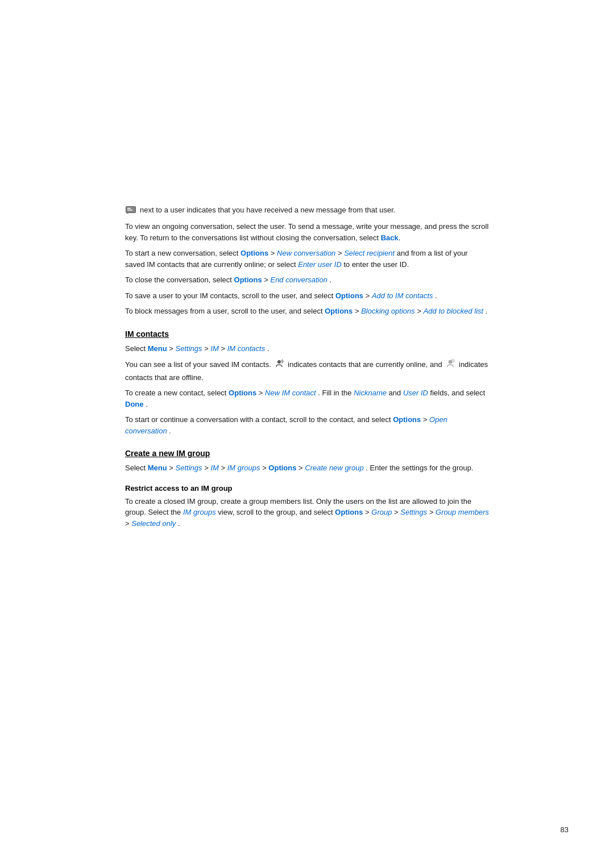  Describe the element at coordinates (267, 210) in the screenshot. I see `intro-text: next to a user indicates that you have r…` at that location.